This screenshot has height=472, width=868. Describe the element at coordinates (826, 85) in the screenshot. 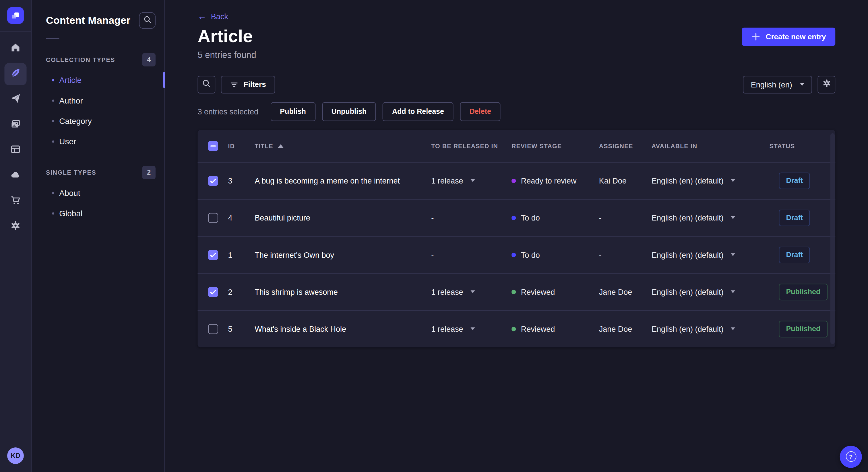

I see `view-settings-button` at that location.